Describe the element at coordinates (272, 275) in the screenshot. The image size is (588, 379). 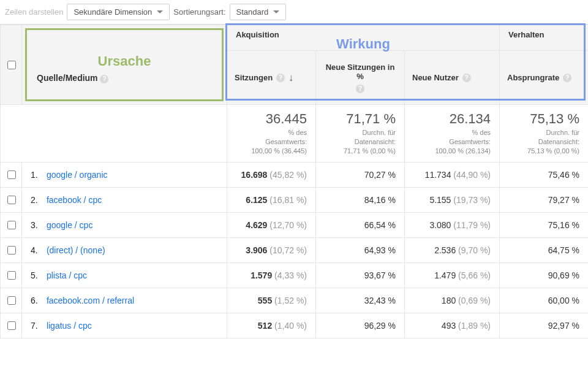
I see `row-sessions: 1.579 (4,33 %)` at that location.